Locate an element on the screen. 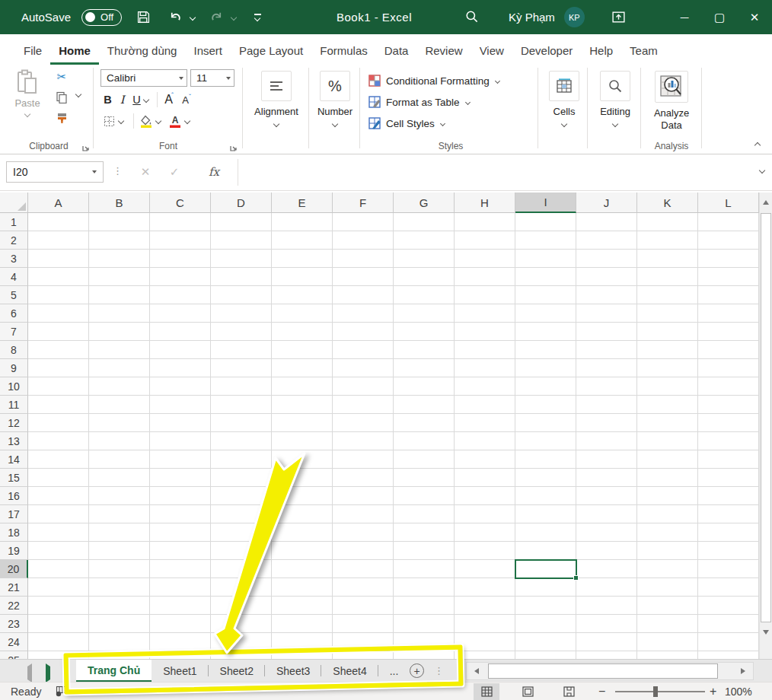 The width and height of the screenshot is (772, 700). bold-button: B is located at coordinates (108, 100).